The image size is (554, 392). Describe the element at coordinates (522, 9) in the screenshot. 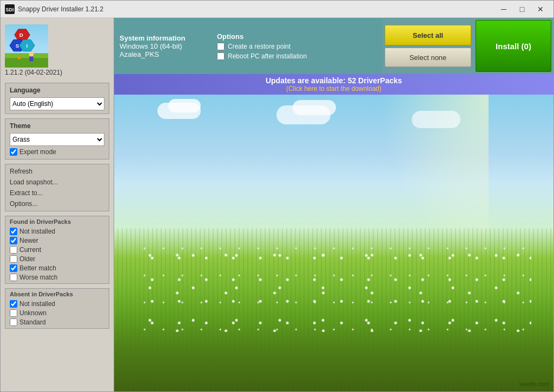

I see `window-controls: ─ □ ✕` at that location.